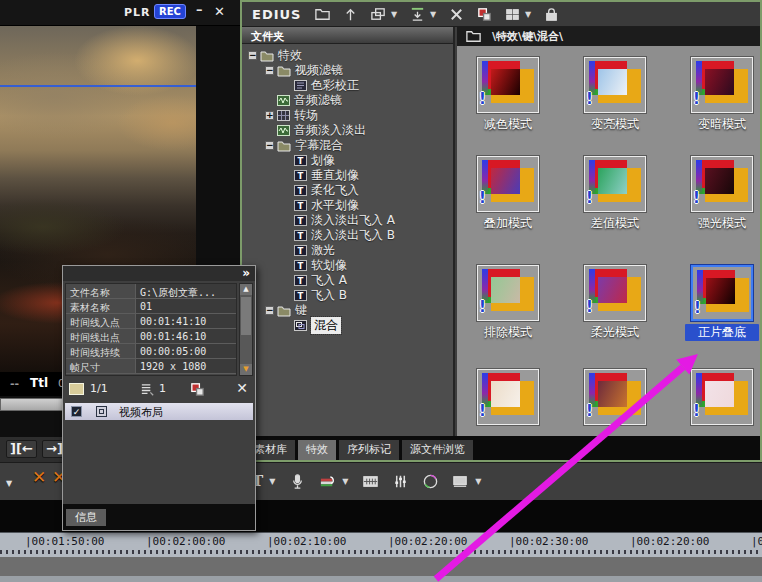 The image size is (762, 582). Describe the element at coordinates (508, 293) in the screenshot. I see `effect-thumbnail-排除模式: !` at that location.